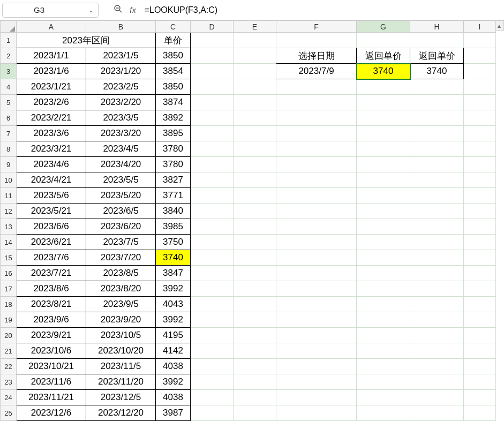 The width and height of the screenshot is (504, 429). I want to click on column-header-B: B, so click(121, 27).